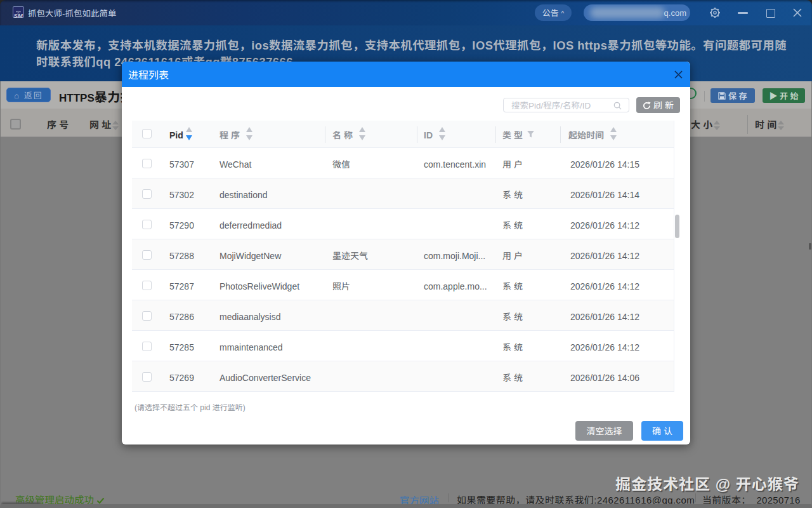  What do you see at coordinates (19, 15) in the screenshot?
I see `svg-text: SM` at bounding box center [19, 15].